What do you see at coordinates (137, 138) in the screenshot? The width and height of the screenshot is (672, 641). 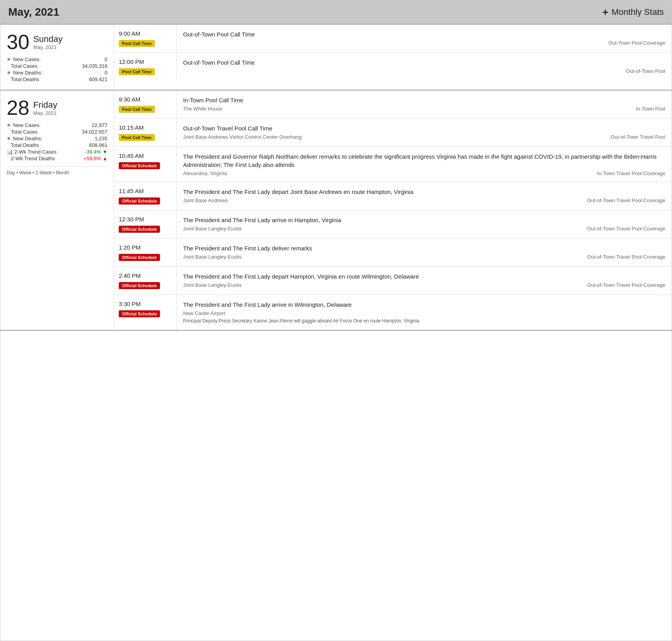 I see `event-badge-1-1: Pool Call Time` at bounding box center [137, 138].